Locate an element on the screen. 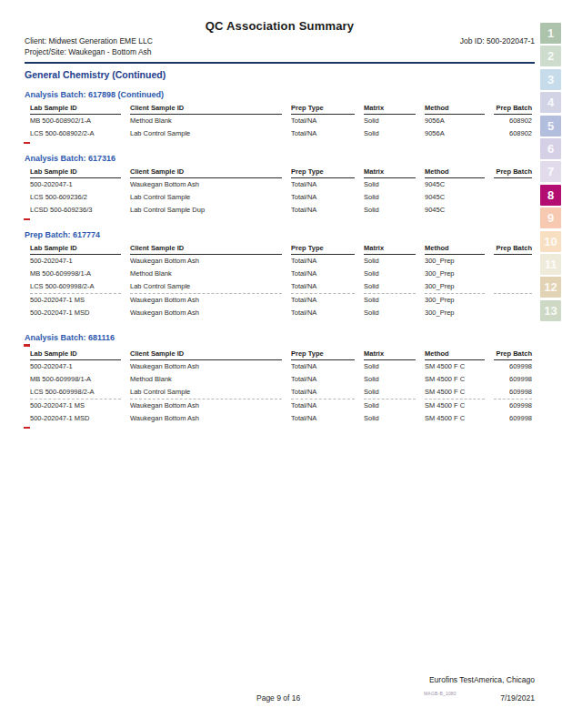 The image size is (562, 728). footer-page-number: Page 9 of 16 is located at coordinates (278, 698).